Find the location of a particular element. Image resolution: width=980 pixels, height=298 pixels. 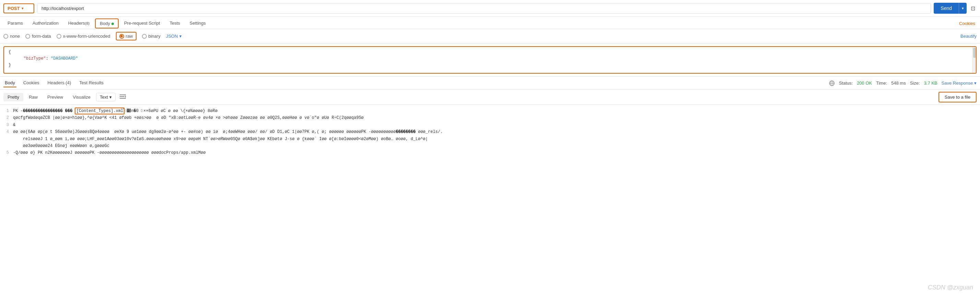

code-line-1: { is located at coordinates (490, 52).